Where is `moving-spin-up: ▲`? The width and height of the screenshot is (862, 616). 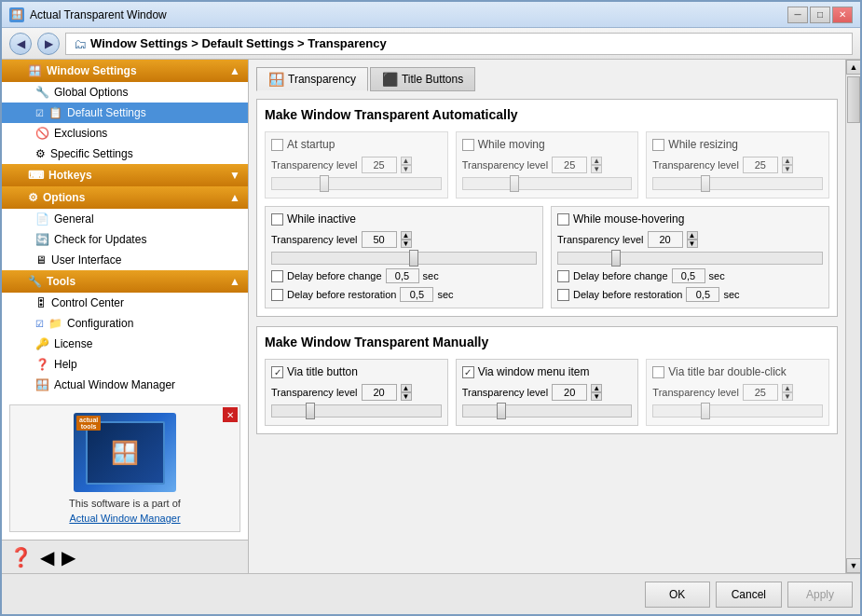
moving-spin-up: ▲ is located at coordinates (596, 160).